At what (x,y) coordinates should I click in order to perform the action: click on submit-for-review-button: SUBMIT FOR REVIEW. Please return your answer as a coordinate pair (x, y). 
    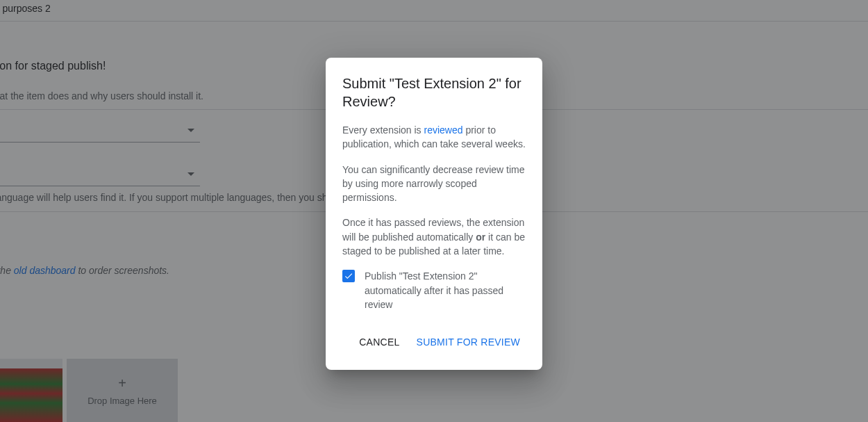
    Looking at the image, I should click on (468, 342).